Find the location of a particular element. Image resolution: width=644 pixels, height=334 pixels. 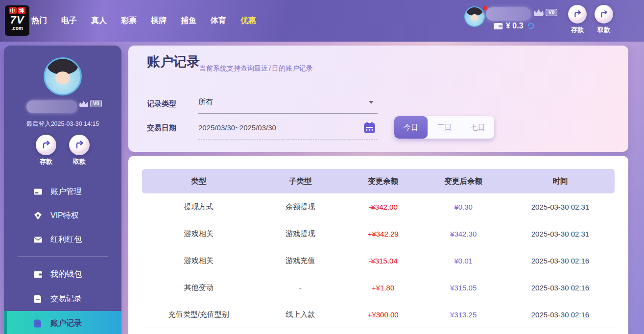

nav-menu-item: 热门 is located at coordinates (39, 21).